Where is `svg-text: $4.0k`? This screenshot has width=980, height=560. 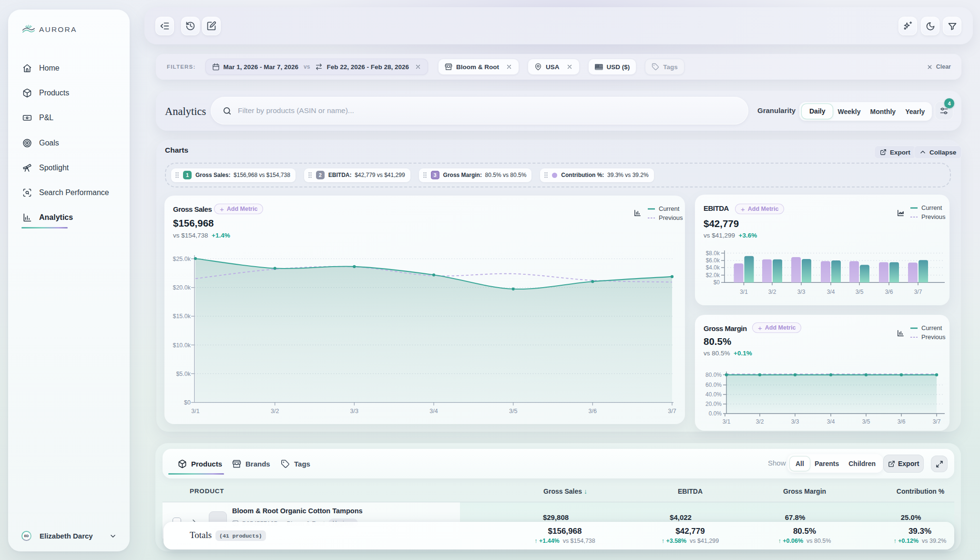
svg-text: $4.0k is located at coordinates (713, 268).